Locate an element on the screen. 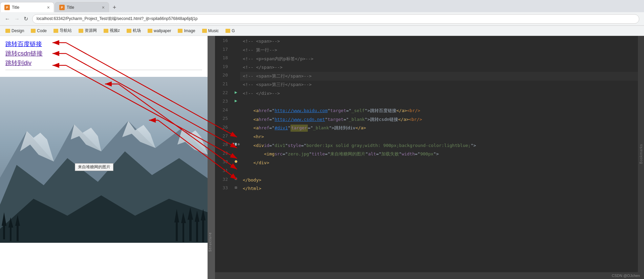  refresh-button: ↻ is located at coordinates (26, 19).